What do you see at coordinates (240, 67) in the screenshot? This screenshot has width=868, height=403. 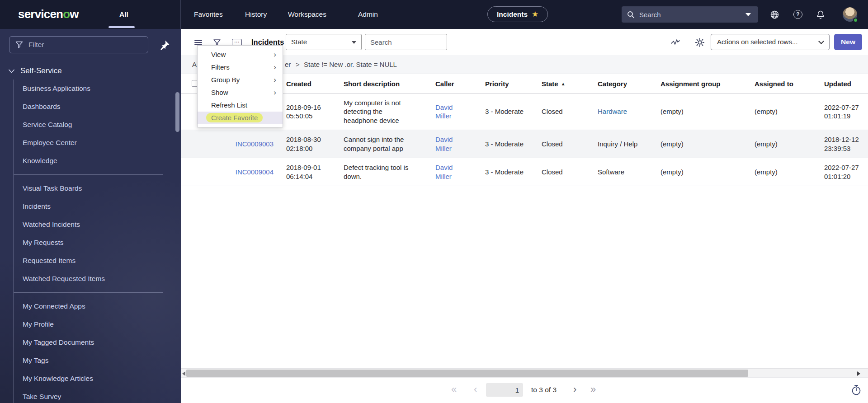 I see `menu-item-filters: Filters›` at bounding box center [240, 67].